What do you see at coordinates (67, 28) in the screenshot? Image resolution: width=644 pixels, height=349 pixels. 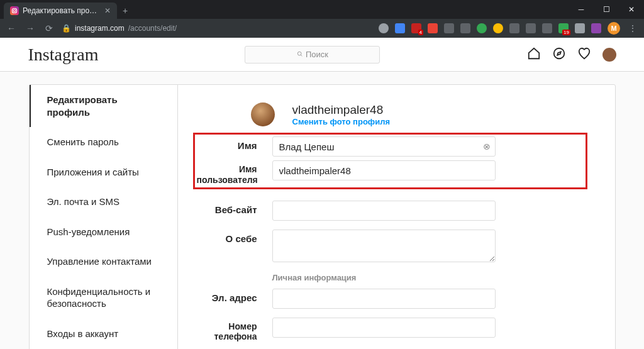 I see `lock-icon: 🔒` at bounding box center [67, 28].